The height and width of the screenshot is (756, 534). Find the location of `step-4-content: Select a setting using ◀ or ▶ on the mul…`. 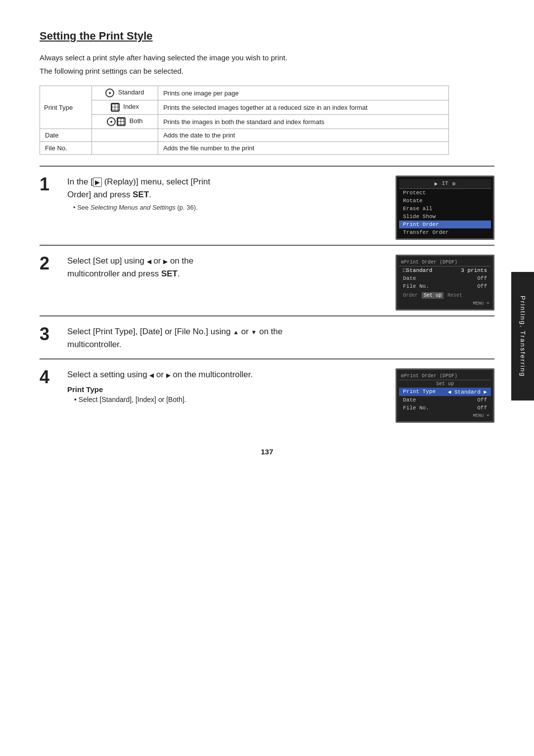

step-4-content: Select a setting using ◀ or ▶ on the mul… is located at coordinates (281, 396).